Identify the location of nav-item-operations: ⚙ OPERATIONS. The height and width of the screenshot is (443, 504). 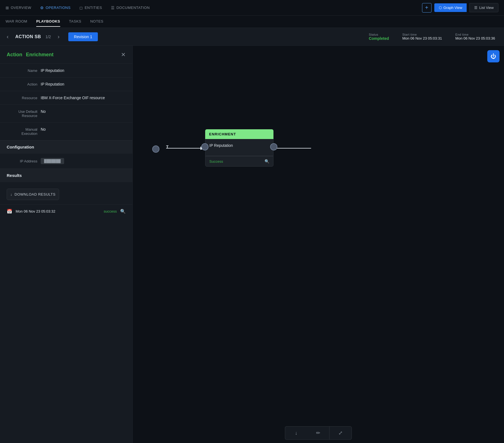
(55, 8).